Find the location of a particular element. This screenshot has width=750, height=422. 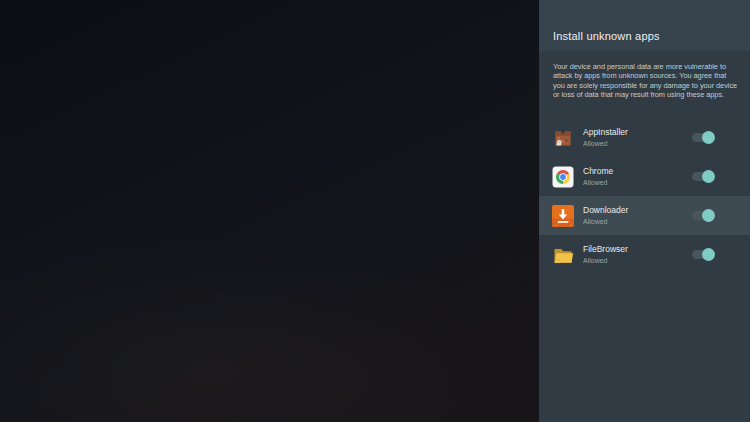

app-row-filebrowser: FileBrowser Allowed is located at coordinates (644, 254).